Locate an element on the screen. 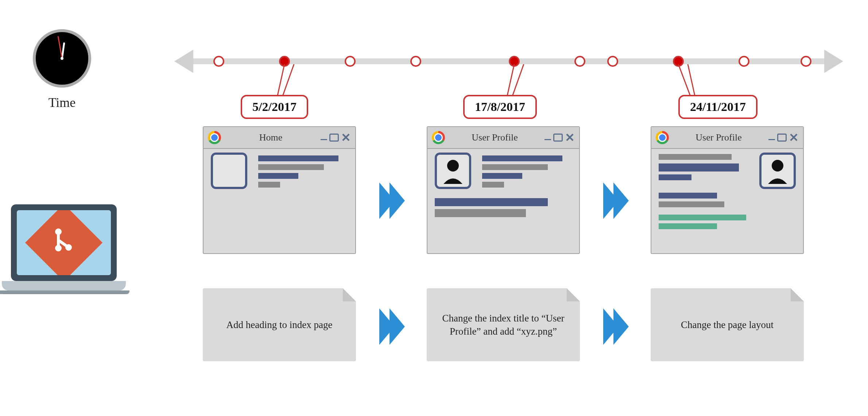 This screenshot has width=868, height=416. date-callout: 24/11/2017 is located at coordinates (718, 107).